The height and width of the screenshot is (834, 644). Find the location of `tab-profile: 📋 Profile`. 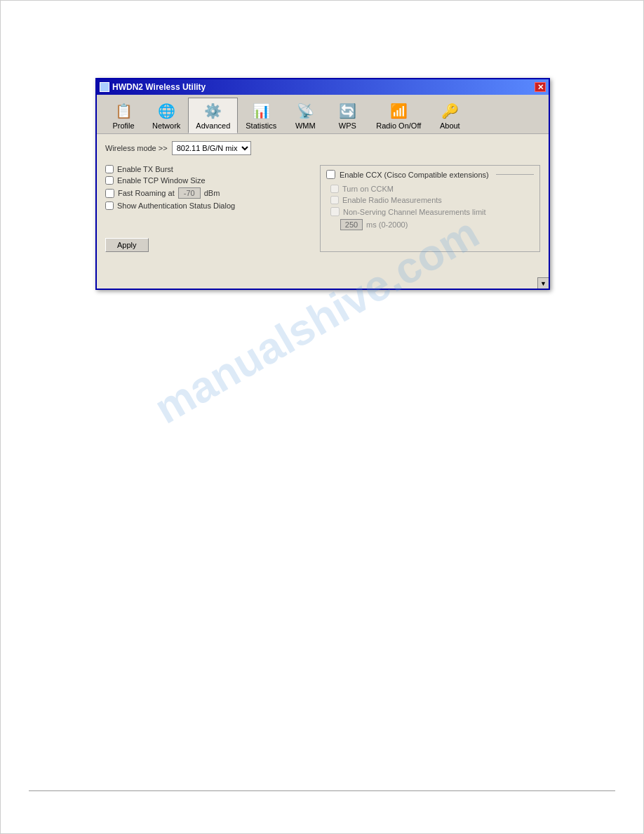

tab-profile: 📋 Profile is located at coordinates (123, 115).